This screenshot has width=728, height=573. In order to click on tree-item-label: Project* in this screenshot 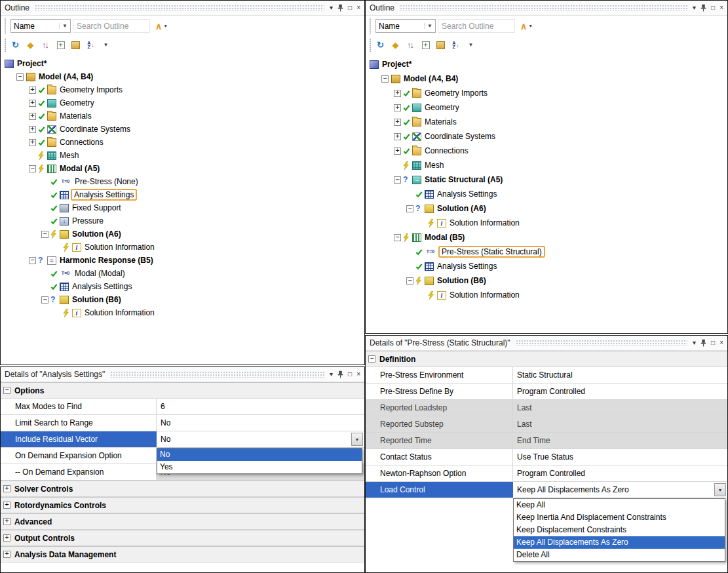, I will do `click(397, 64)`.